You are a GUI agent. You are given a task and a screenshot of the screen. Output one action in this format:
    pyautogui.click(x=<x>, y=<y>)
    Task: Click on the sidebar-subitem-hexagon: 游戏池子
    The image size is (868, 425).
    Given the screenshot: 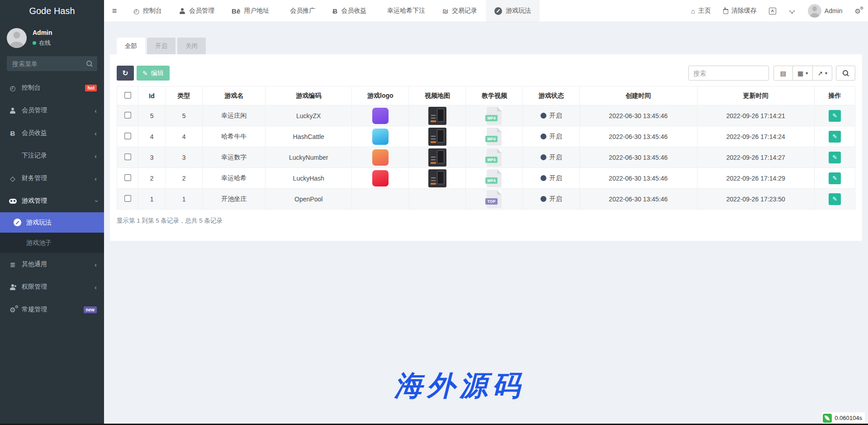 What is the action you would take?
    pyautogui.click(x=52, y=243)
    